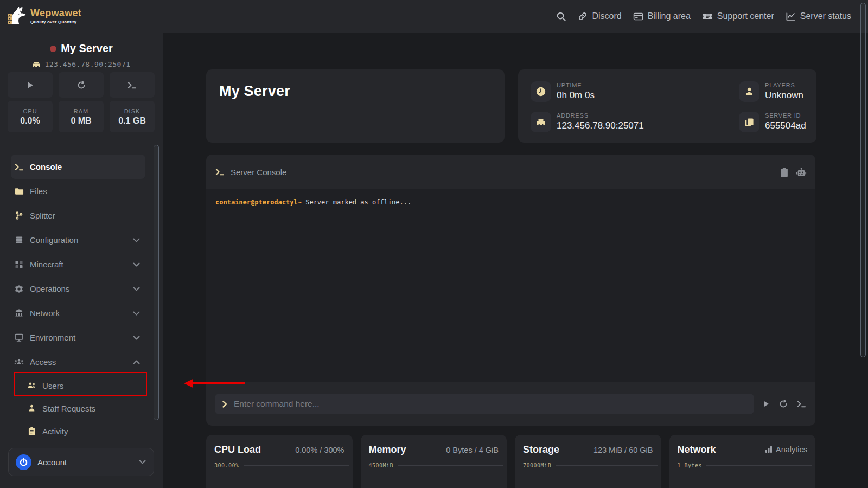 The height and width of the screenshot is (488, 868). What do you see at coordinates (24, 462) in the screenshot?
I see `power-icon` at bounding box center [24, 462].